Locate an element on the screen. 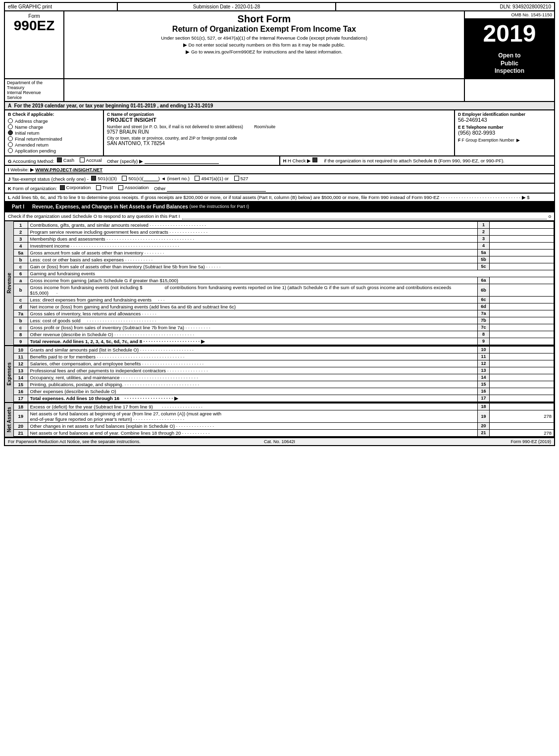  circle-application is located at coordinates (10, 151).